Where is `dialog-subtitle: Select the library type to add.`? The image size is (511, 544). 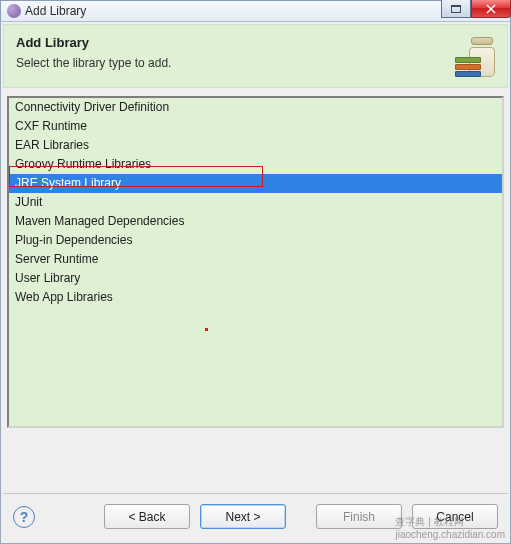 dialog-subtitle: Select the library type to add. is located at coordinates (256, 63).